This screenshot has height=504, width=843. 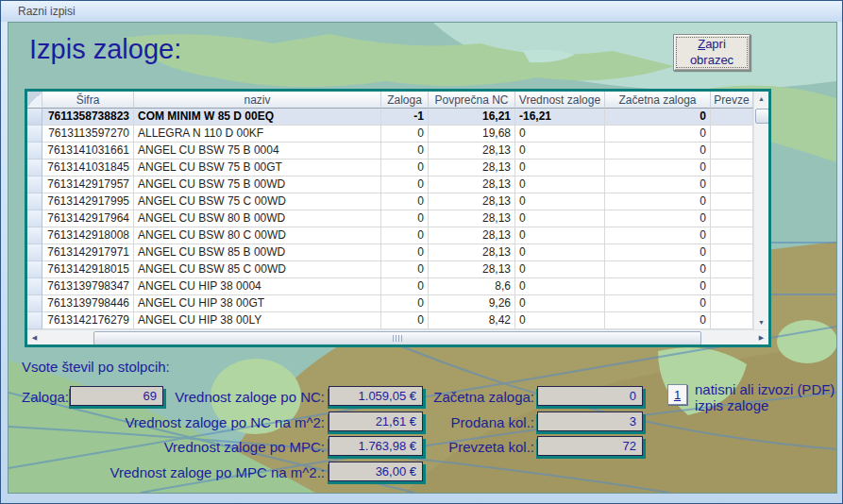 I want to click on cell-zaloga: -1, so click(x=405, y=117).